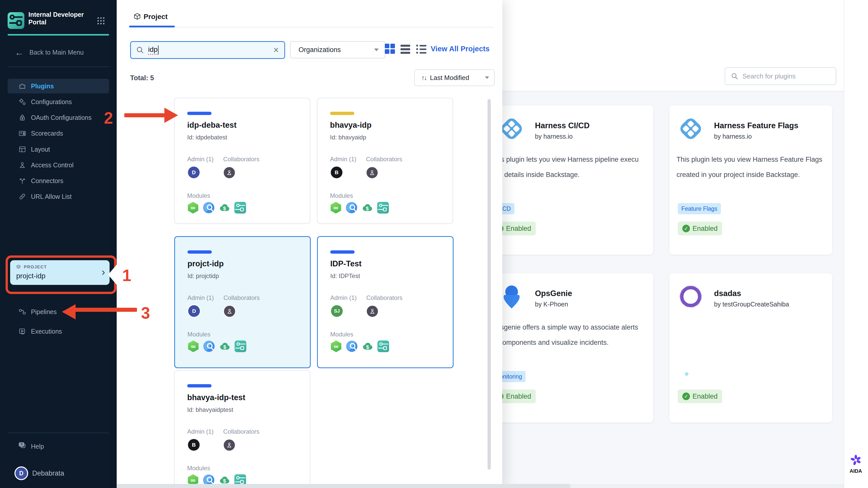 Image resolution: width=868 pixels, height=488 pixels. Describe the element at coordinates (59, 447) in the screenshot. I see `help-button: ? Help` at that location.